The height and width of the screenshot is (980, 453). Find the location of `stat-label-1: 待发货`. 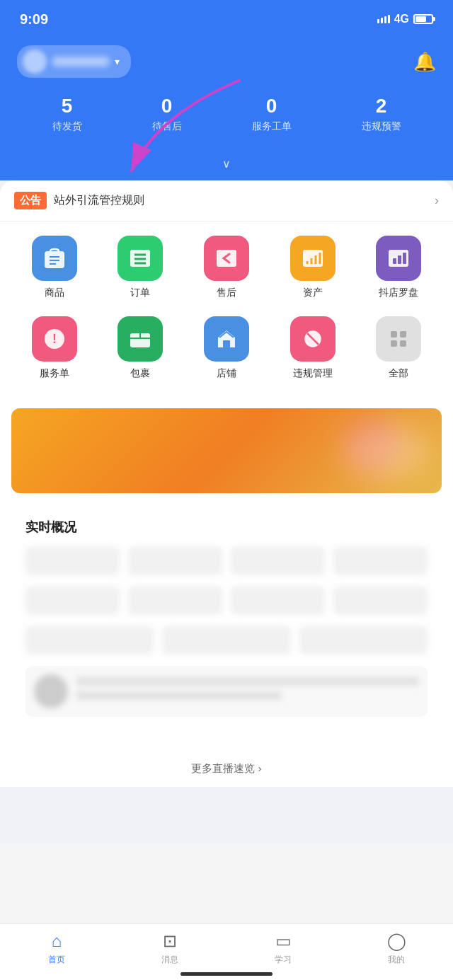

stat-label-1: 待发货 is located at coordinates (67, 127).